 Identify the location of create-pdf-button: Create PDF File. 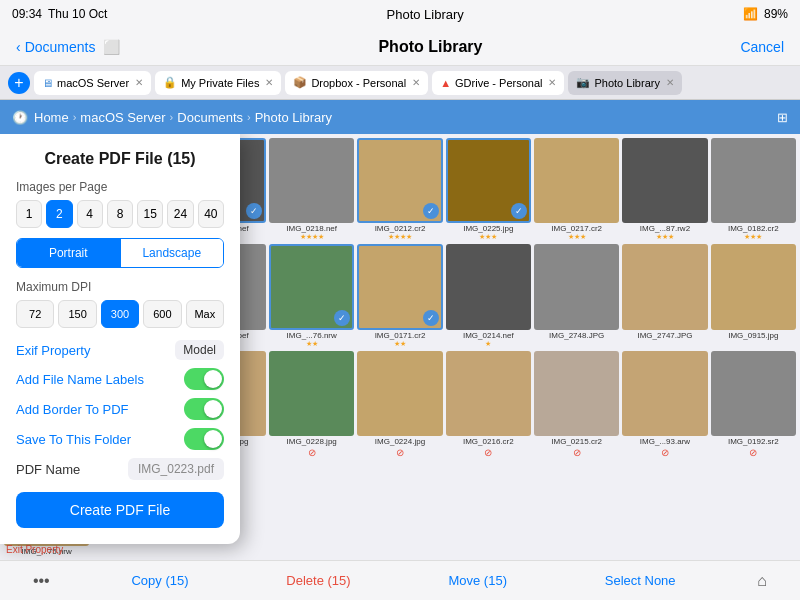
(120, 510).